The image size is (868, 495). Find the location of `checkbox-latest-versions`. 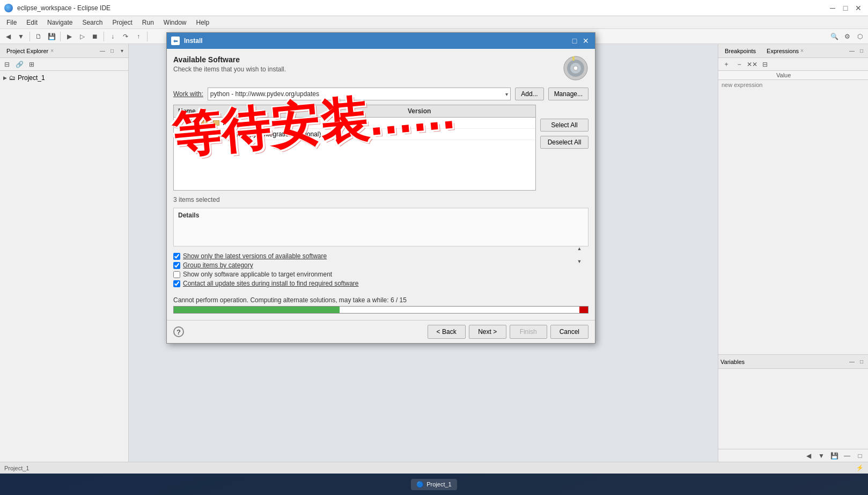

checkbox-latest-versions is located at coordinates (177, 257).